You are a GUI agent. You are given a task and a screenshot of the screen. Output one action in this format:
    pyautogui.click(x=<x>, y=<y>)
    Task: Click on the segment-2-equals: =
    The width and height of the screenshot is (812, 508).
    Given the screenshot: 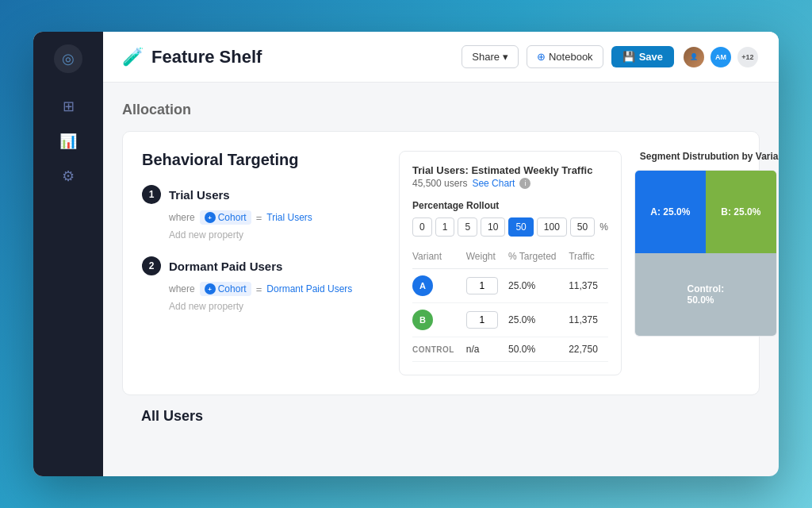 What is the action you would take?
    pyautogui.click(x=259, y=289)
    